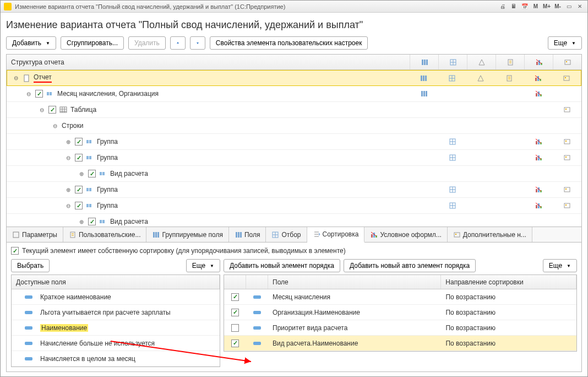 This screenshot has height=377, width=588. I want to click on add-auto-order-button: Добавить новый авто элемент порядка, so click(410, 266).